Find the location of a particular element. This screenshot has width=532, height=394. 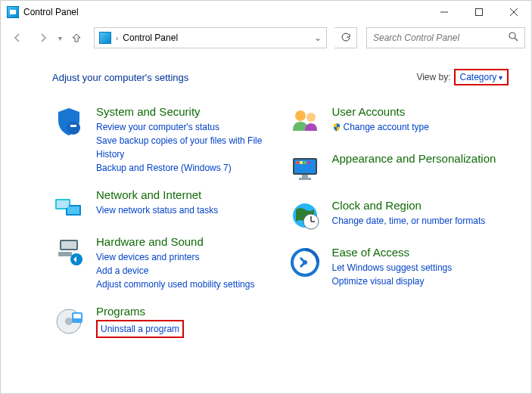

link-review-your-computer-s-status: Review your computer's status is located at coordinates (185, 127).